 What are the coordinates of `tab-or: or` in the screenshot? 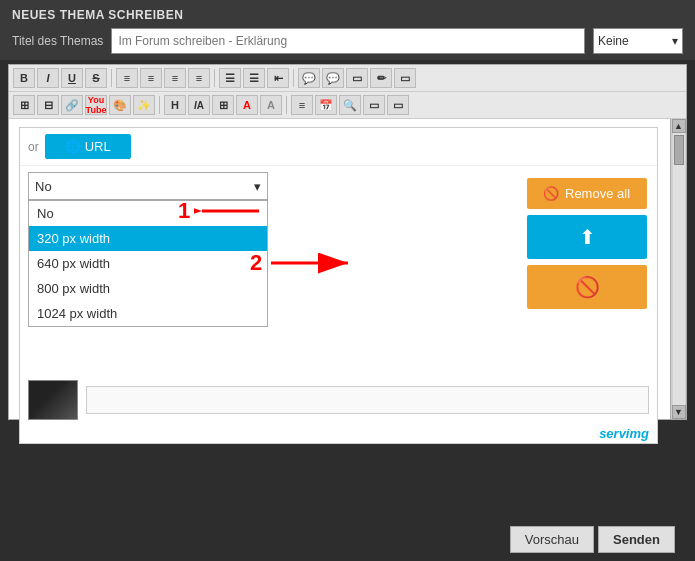 It's located at (34, 147).